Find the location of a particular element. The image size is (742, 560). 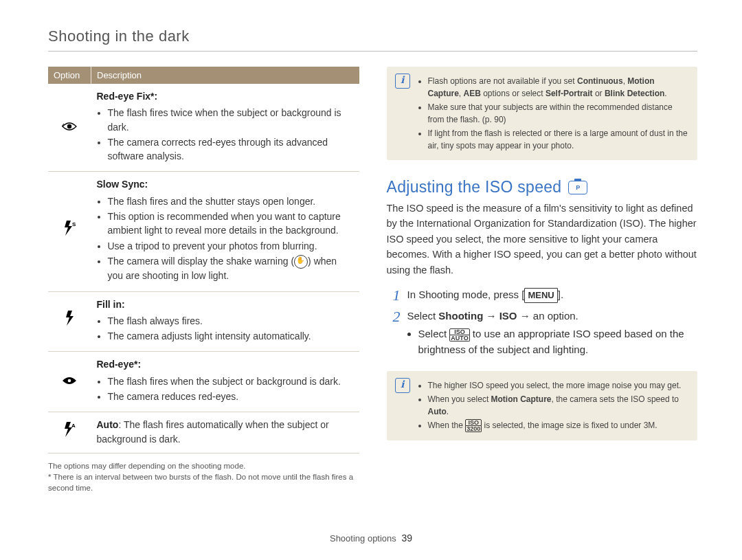

option-description: Red-eye*: The flash fires when the subje… is located at coordinates (225, 382).